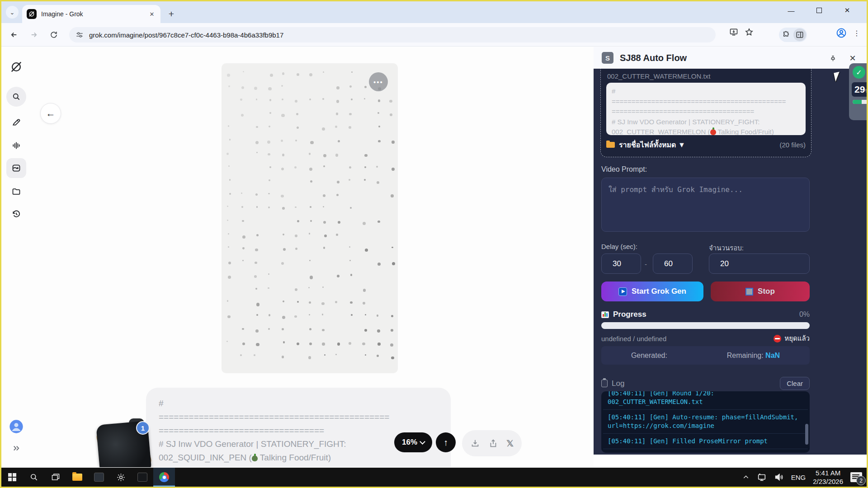  What do you see at coordinates (705, 422) in the screenshot?
I see `log-entry: [05:40:11] [Gen] Auto-resume: phase=fill…` at bounding box center [705, 422].